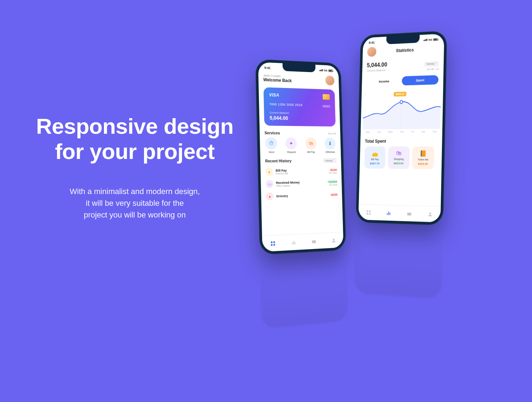  Describe the element at coordinates (301, 172) in the screenshot. I see `history-row: ● Bill PayElectruc Bill -$10004 June` at that location.